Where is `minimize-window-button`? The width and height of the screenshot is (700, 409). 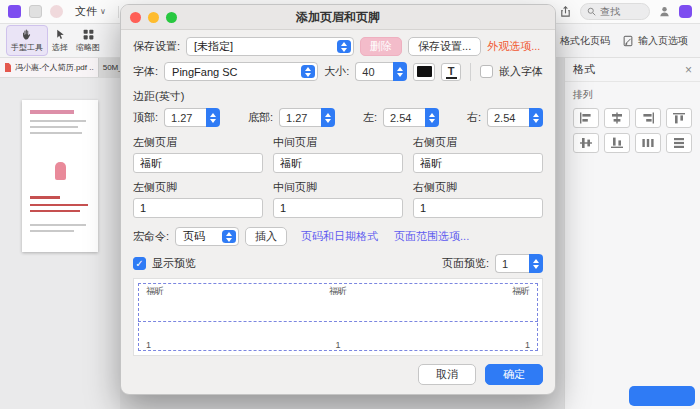 minimize-window-button is located at coordinates (154, 18).